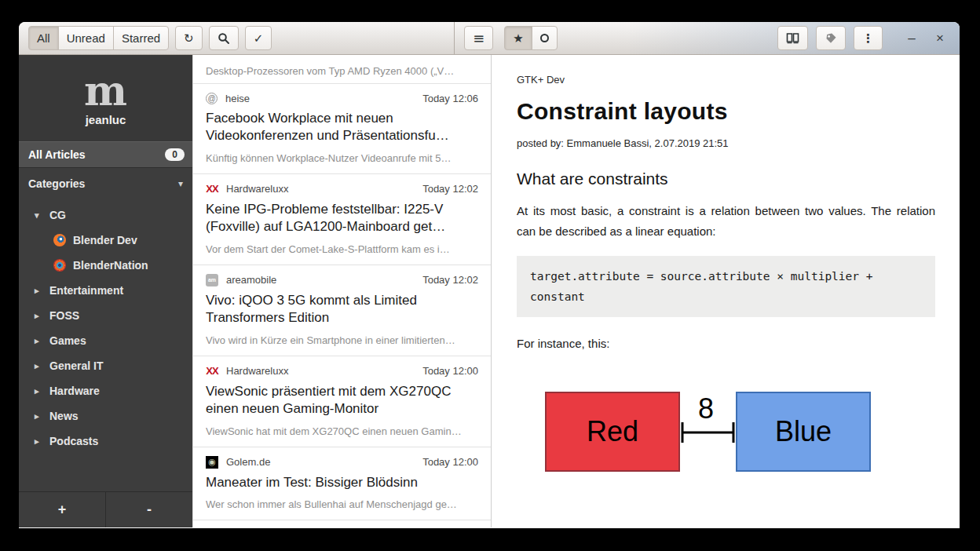 The height and width of the screenshot is (551, 980). I want to click on item-time: Today 12:02, so click(451, 188).